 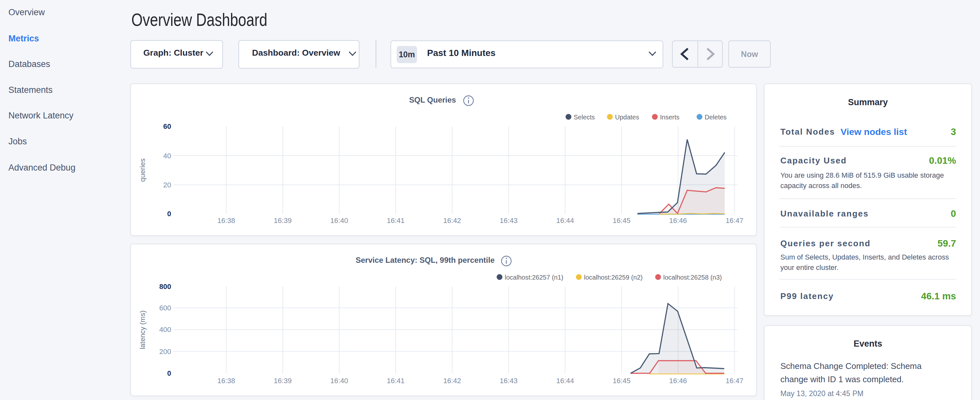 I want to click on svg-text: 20, so click(x=167, y=185).